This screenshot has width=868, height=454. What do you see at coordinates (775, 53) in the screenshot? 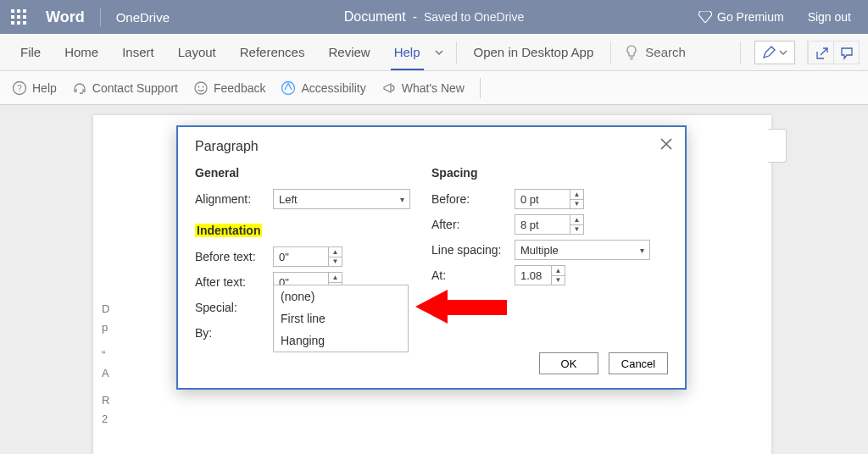
I see `editing-mode-button` at bounding box center [775, 53].